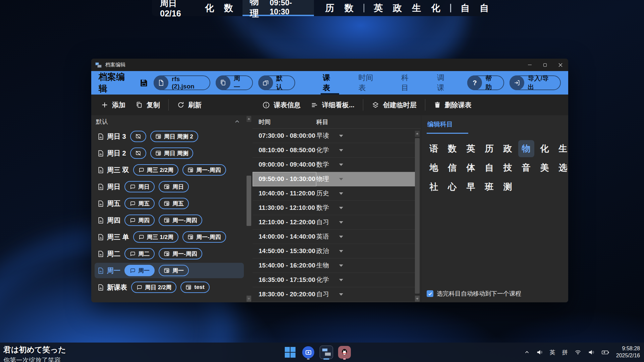 This screenshot has height=362, width=644. Describe the element at coordinates (234, 83) in the screenshot. I see `current-plan-button: 周一` at that location.